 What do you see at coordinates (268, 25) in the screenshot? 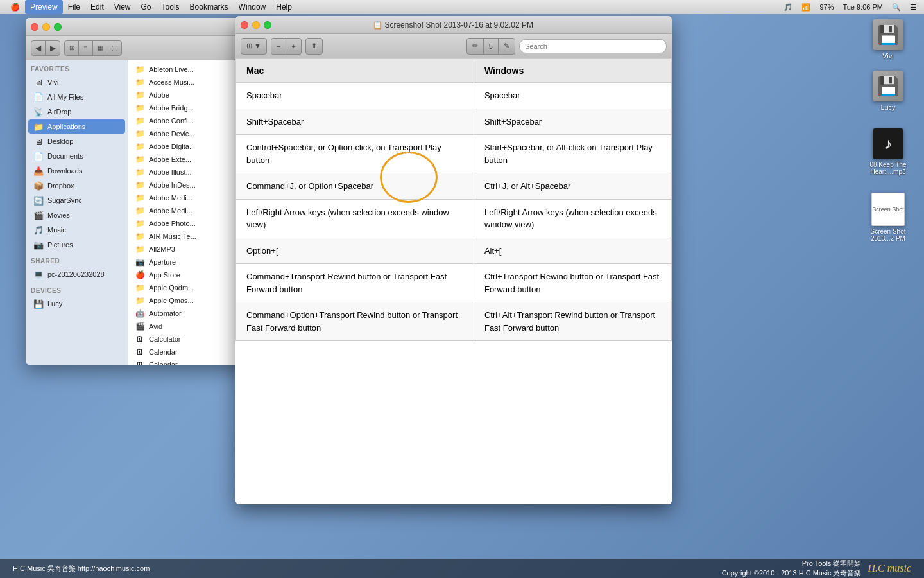
I see `preview-maximize-button` at bounding box center [268, 25].